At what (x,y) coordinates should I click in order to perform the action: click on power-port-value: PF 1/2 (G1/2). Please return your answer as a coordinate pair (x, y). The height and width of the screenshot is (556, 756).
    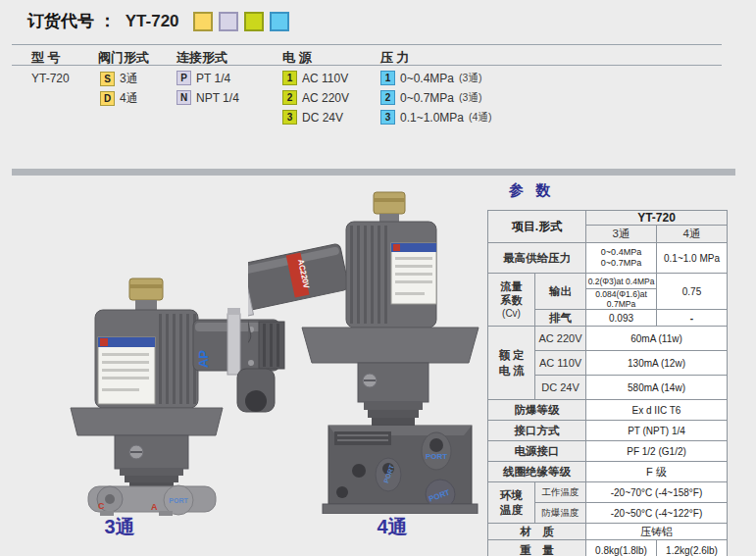
    Looking at the image, I should click on (657, 451).